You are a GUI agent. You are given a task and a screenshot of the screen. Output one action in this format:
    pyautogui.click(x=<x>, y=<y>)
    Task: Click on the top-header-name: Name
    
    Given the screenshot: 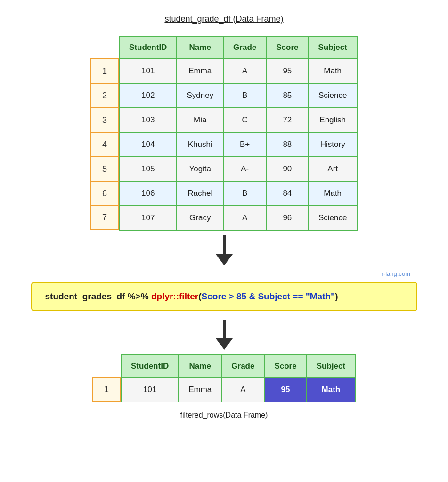 What is the action you would take?
    pyautogui.click(x=200, y=48)
    